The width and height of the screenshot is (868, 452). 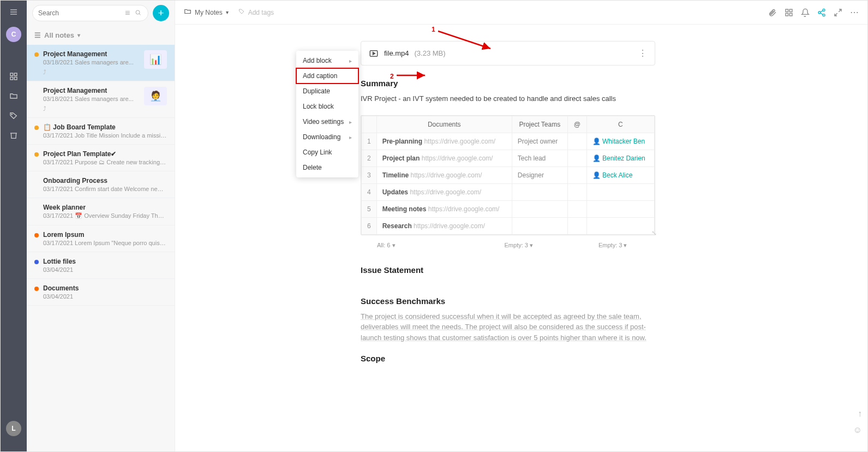 What do you see at coordinates (577, 226) in the screenshot?
I see `at-cell` at bounding box center [577, 226].